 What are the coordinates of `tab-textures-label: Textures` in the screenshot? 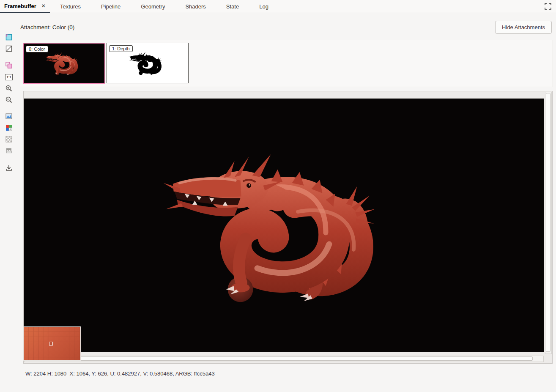 It's located at (70, 7).